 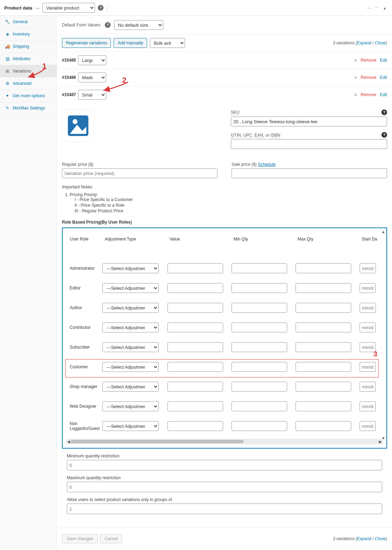 I want to click on tab-inventory: ◈Inventory, so click(x=28, y=35).